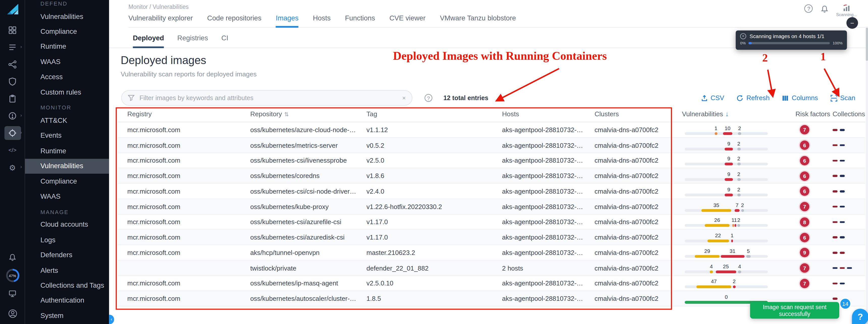  What do you see at coordinates (299, 176) in the screenshot?
I see `cell-repository: oss/kubernetes/coredns` at bounding box center [299, 176].